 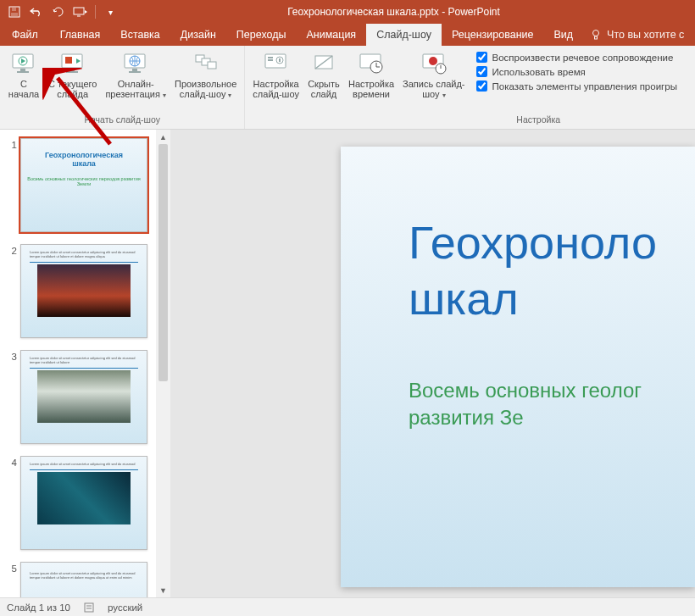 What do you see at coordinates (95, 12) in the screenshot?
I see `qat-separator` at bounding box center [95, 12].